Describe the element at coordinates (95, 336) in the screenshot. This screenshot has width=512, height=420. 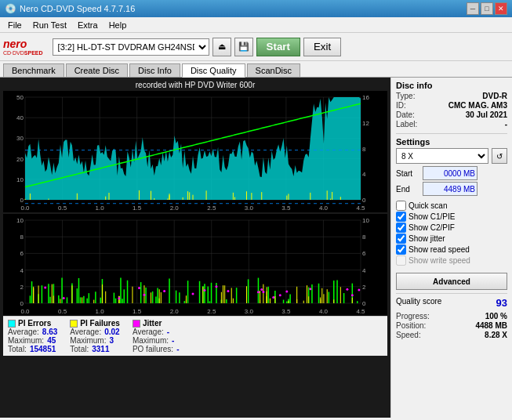
I see `pi-failures-group: PI Failures Average: 0.02 Maximum: 3 Tot…` at that location.